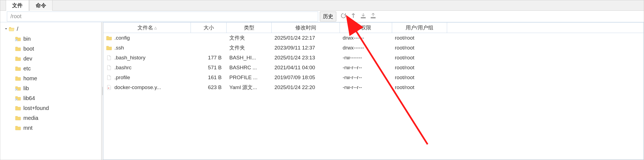 The height and width of the screenshot is (160, 644). Describe the element at coordinates (249, 27) in the screenshot. I see `column-header-type: 类型` at that location.